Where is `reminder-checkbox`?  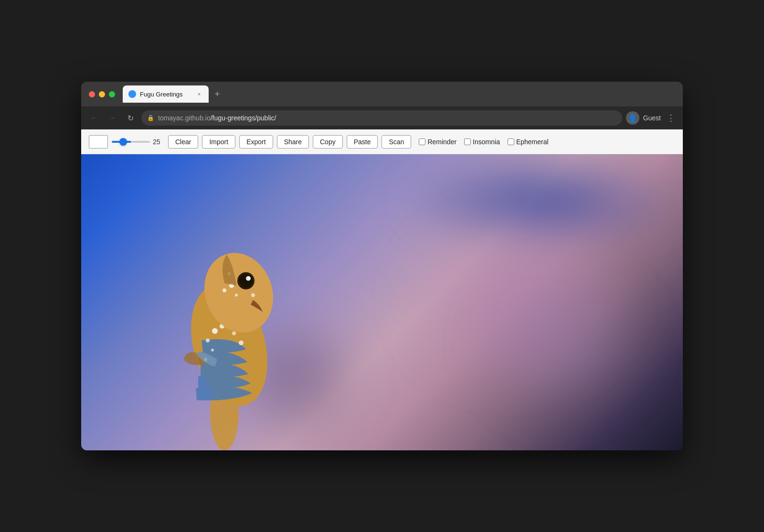 reminder-checkbox is located at coordinates (422, 142).